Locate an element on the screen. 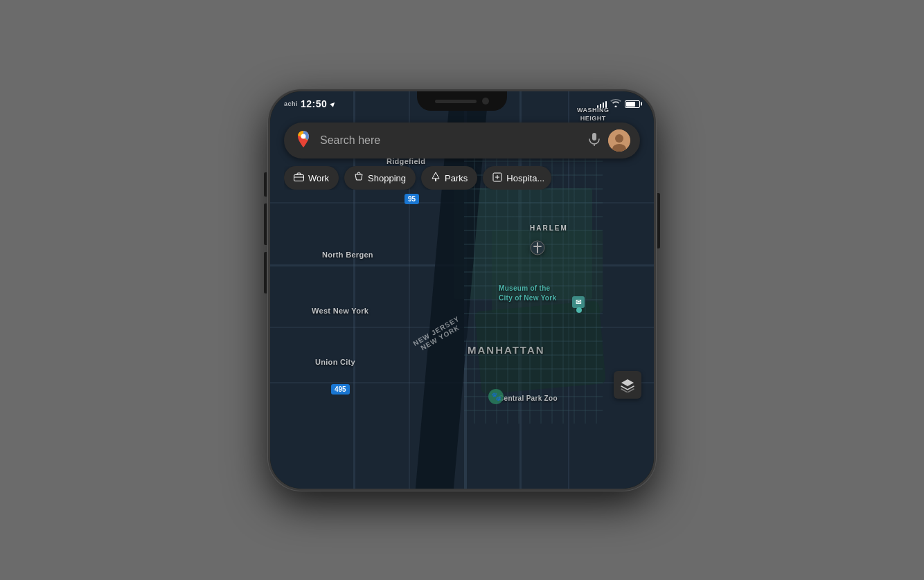  wifi-icon is located at coordinates (616, 104).